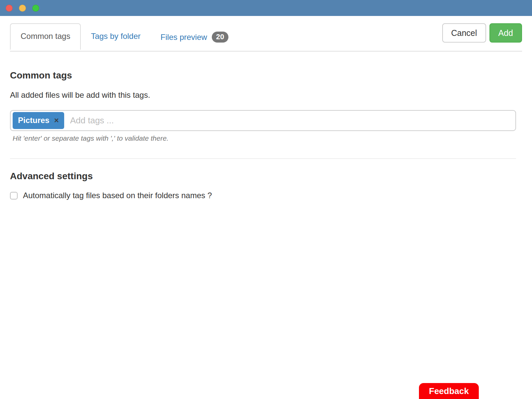  I want to click on tab-common-tags-label: Common tags, so click(45, 36).